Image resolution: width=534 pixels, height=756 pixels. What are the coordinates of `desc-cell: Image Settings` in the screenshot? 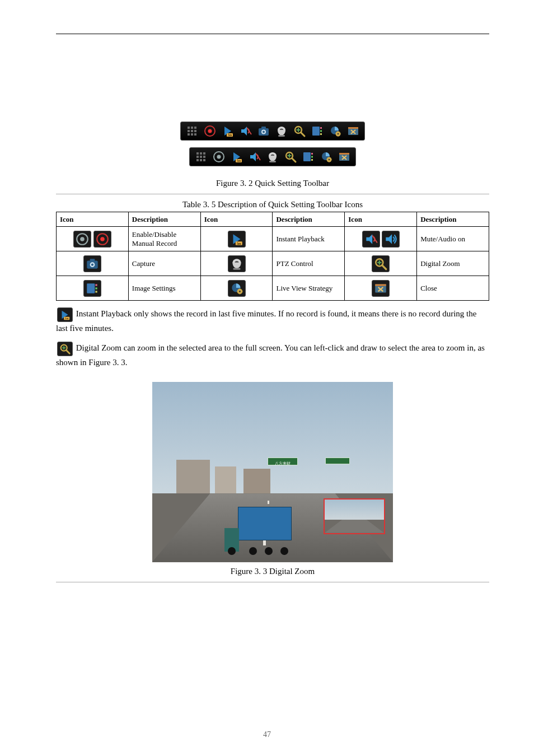 It's located at (165, 288).